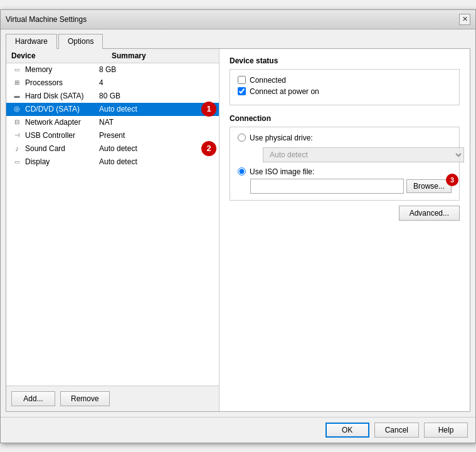 The image size is (476, 452). I want to click on display-icon, so click(17, 162).